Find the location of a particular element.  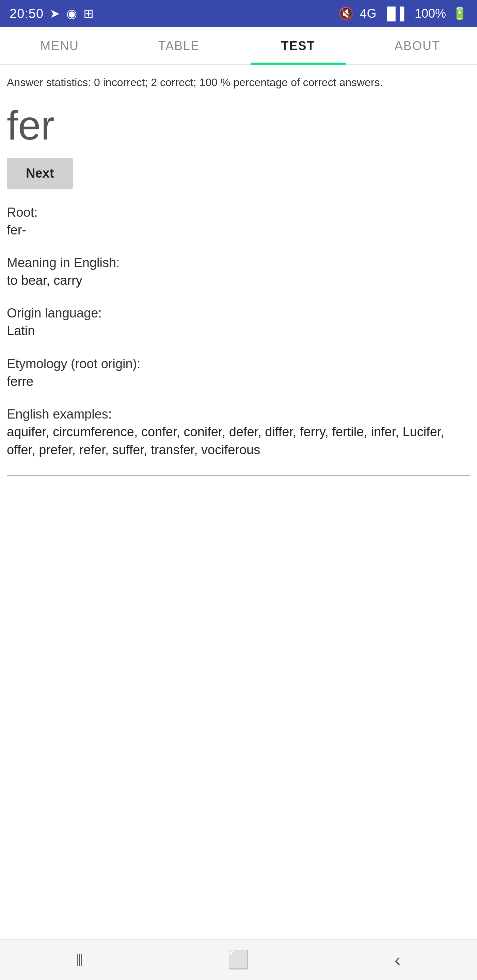

origin-label: Origin language: is located at coordinates (238, 313).